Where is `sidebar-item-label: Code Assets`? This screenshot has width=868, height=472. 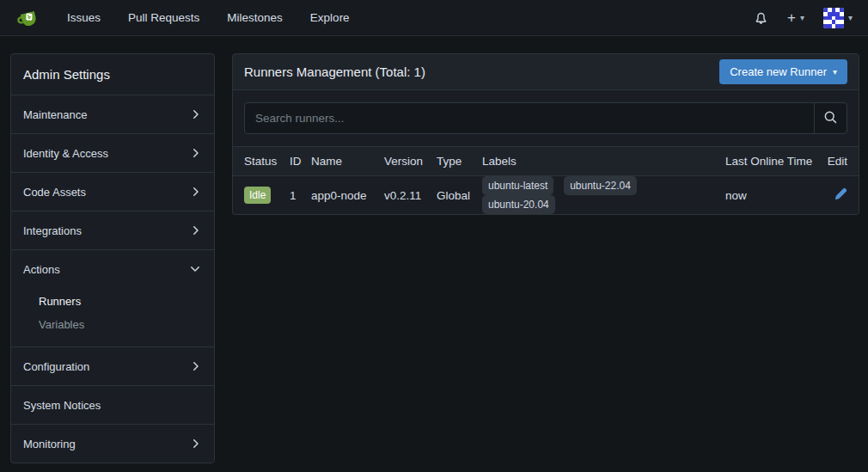
sidebar-item-label: Code Assets is located at coordinates (55, 193).